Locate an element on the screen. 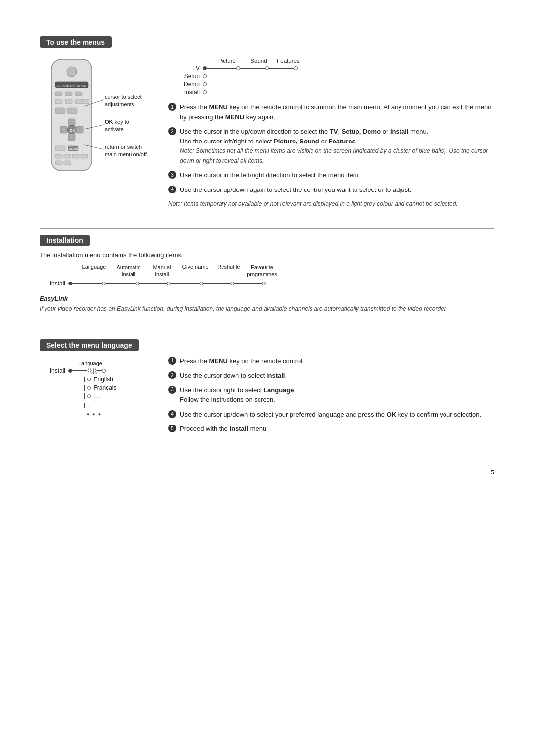 This screenshot has height=756, width=534. lang-col-label: Language is located at coordinates (116, 363).